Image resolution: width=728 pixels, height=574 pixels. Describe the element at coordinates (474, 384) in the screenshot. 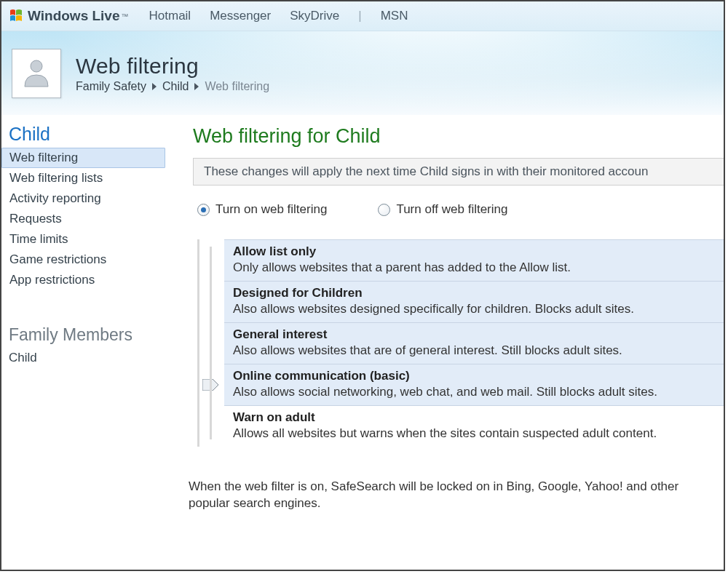

I see `filter-level-option: Online communication (basic)Also allows …` at that location.